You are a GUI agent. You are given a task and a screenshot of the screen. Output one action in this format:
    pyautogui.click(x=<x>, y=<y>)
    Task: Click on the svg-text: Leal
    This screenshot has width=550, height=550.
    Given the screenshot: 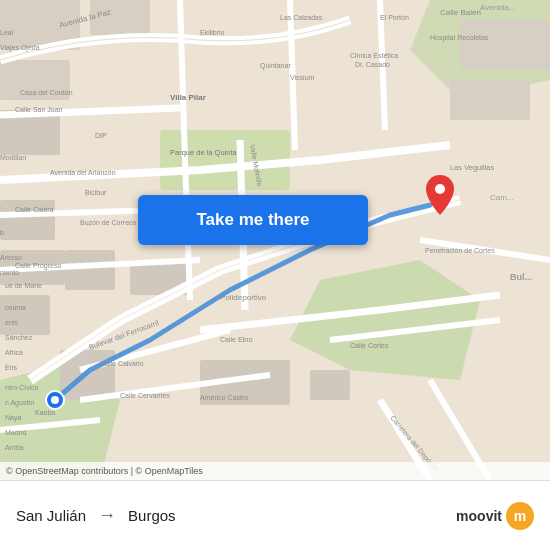 What is the action you would take?
    pyautogui.click(x=7, y=32)
    